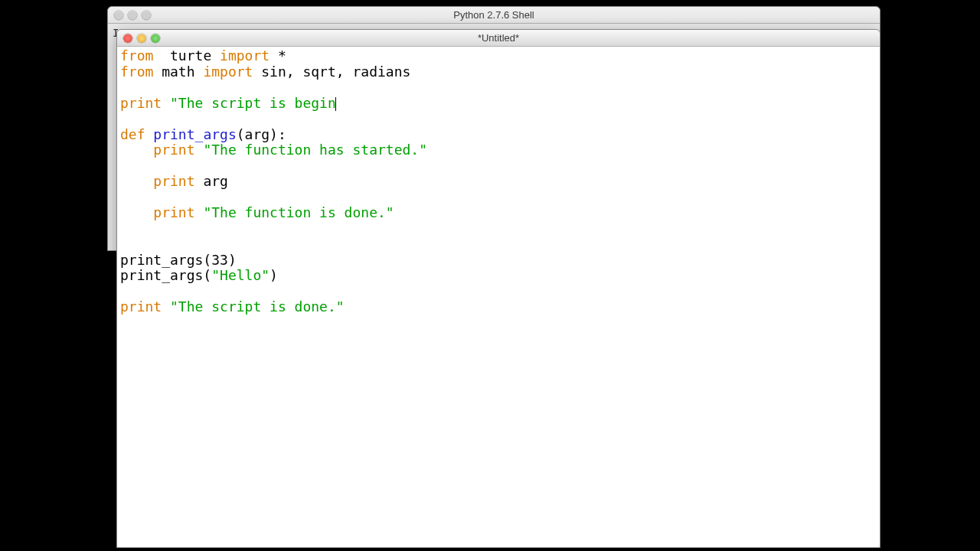 The height and width of the screenshot is (551, 980). What do you see at coordinates (315, 150) in the screenshot?
I see `token-str: "The function has started."` at bounding box center [315, 150].